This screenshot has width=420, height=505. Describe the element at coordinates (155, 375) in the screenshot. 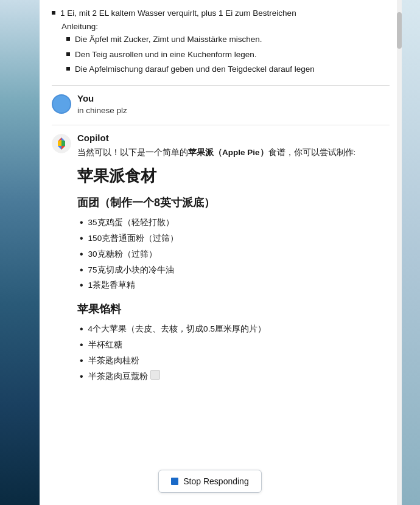

I see `nutmeg-emoji-icon` at that location.